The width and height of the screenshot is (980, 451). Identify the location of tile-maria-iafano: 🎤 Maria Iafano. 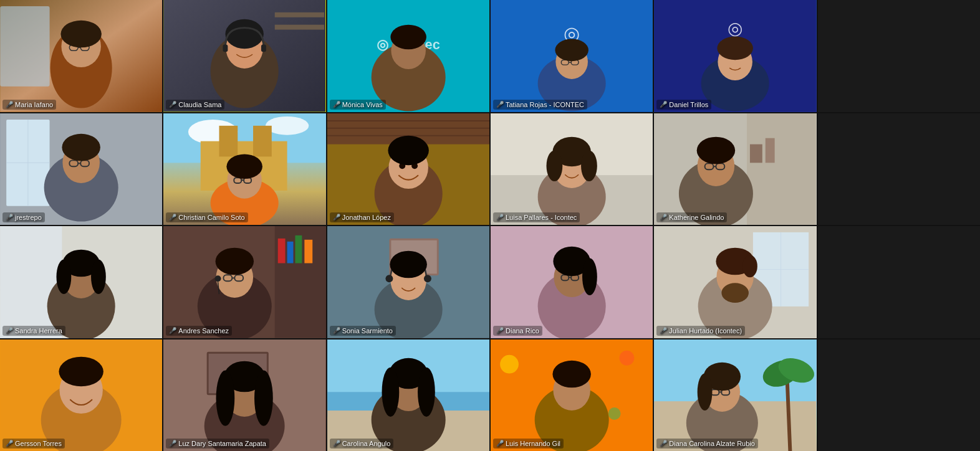
(81, 56).